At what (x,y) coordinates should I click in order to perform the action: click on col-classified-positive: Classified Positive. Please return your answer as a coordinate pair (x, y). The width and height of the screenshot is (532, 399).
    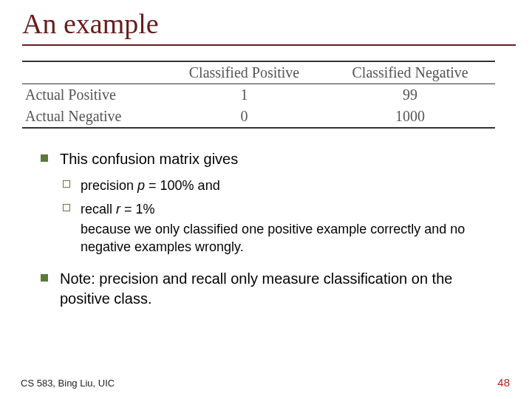
    Looking at the image, I should click on (244, 72).